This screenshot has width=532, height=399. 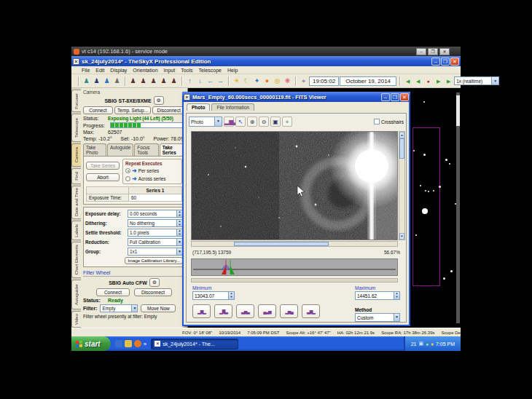 I want to click on sun-icon: ☀, so click(x=236, y=82).